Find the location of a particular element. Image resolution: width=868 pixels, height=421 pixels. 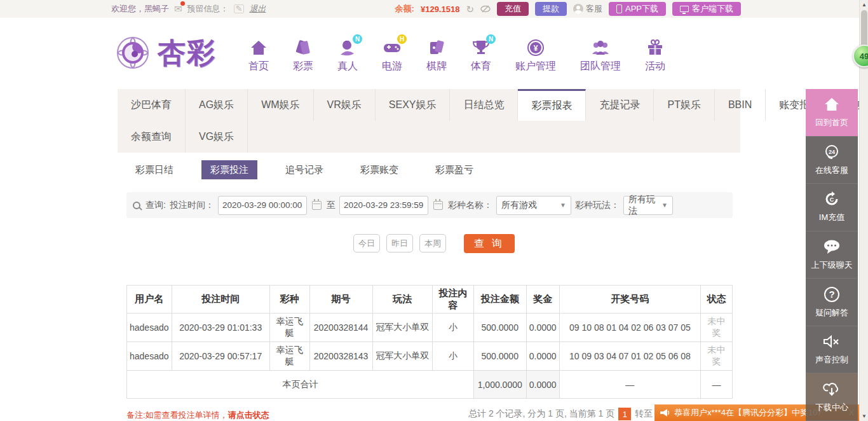

question-icon: ? is located at coordinates (832, 294).